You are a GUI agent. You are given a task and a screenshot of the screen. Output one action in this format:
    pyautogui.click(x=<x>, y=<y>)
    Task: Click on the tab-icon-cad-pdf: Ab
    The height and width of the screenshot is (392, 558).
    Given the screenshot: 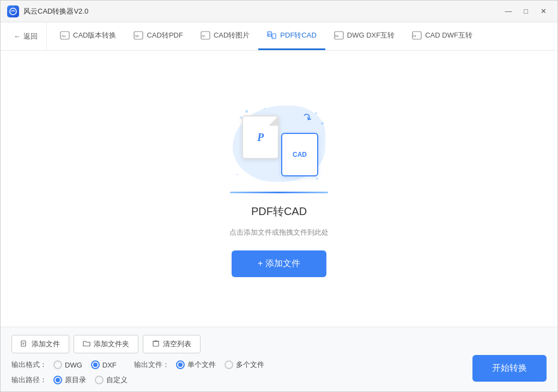 What is the action you would take?
    pyautogui.click(x=138, y=35)
    